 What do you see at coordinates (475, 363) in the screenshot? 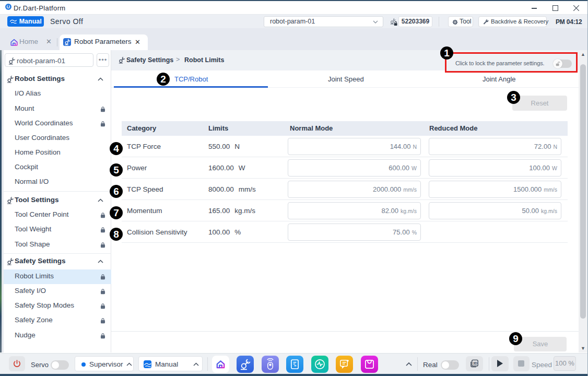
I see `svg-text: 3D` at bounding box center [475, 363].